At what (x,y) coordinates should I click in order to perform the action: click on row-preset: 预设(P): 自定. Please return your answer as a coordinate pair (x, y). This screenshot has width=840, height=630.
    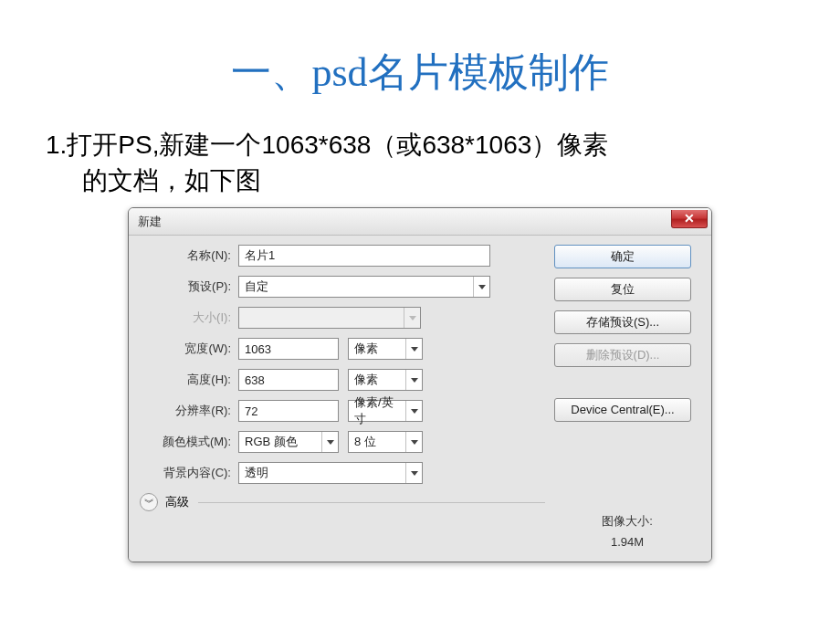
    Looking at the image, I should click on (342, 287).